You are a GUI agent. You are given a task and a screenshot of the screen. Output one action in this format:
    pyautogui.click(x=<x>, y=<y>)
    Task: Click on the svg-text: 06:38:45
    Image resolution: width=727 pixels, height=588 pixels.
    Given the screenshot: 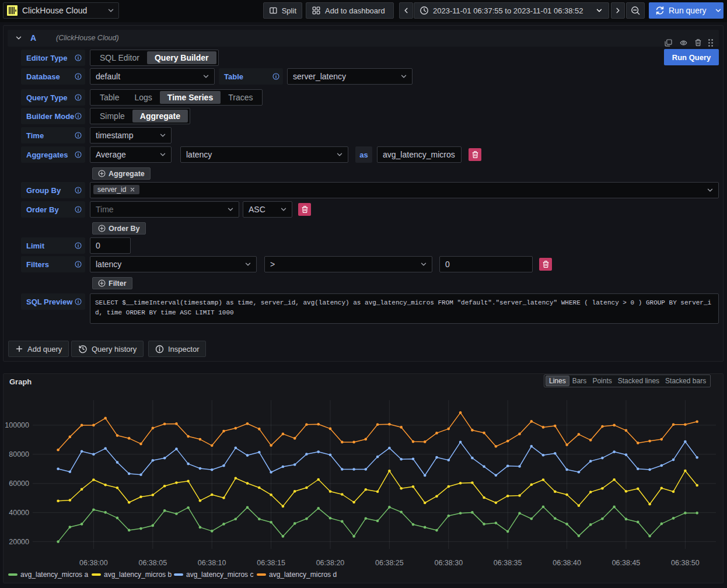 What is the action you would take?
    pyautogui.click(x=627, y=563)
    